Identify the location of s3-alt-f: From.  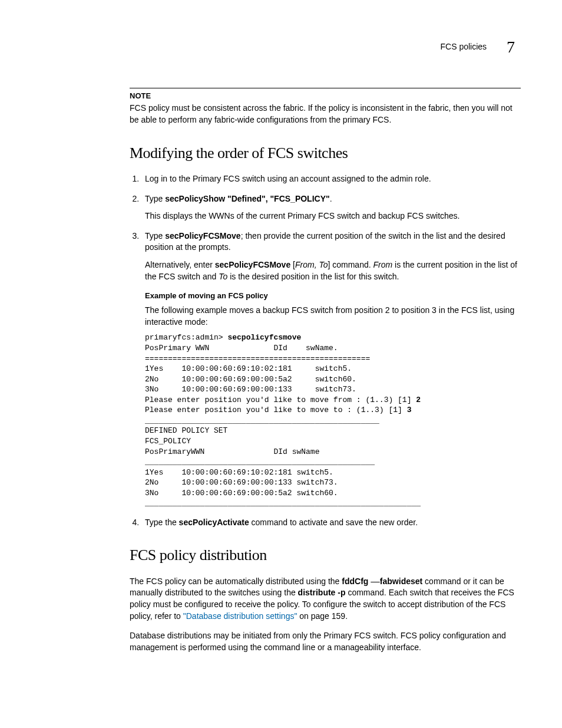
(383, 265).